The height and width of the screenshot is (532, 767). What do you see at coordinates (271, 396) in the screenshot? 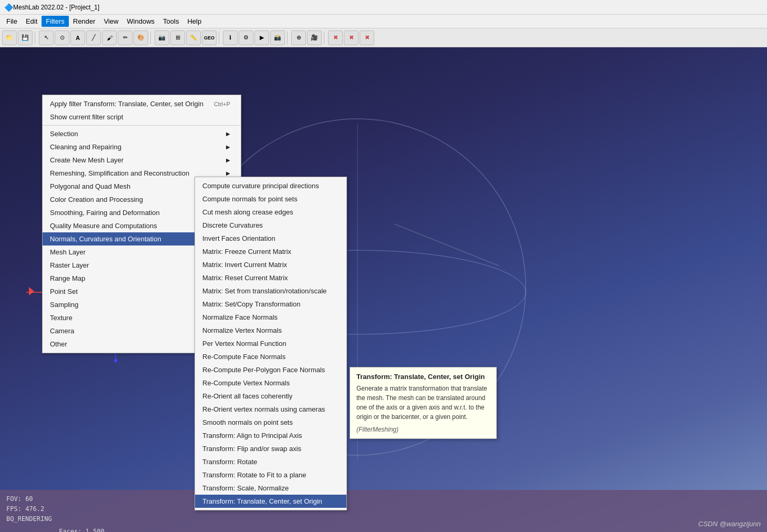
I see `reorient-coherent-item: Re-Orient all faces coherently` at bounding box center [271, 396].